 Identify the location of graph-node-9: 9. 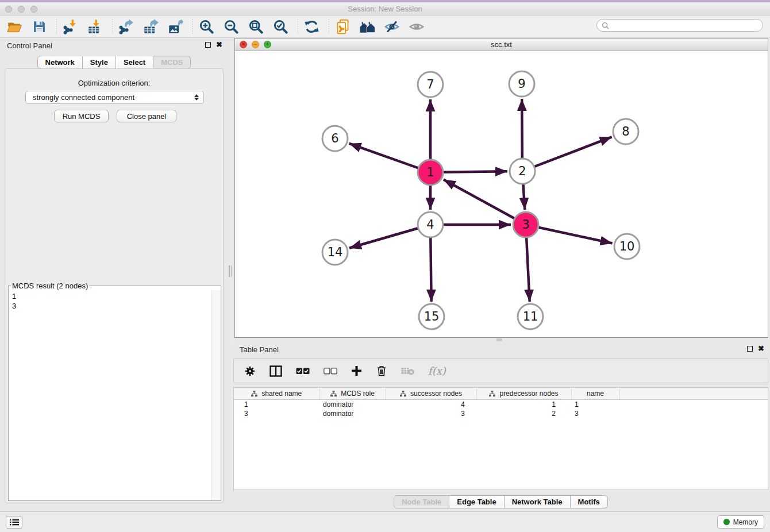
(522, 84).